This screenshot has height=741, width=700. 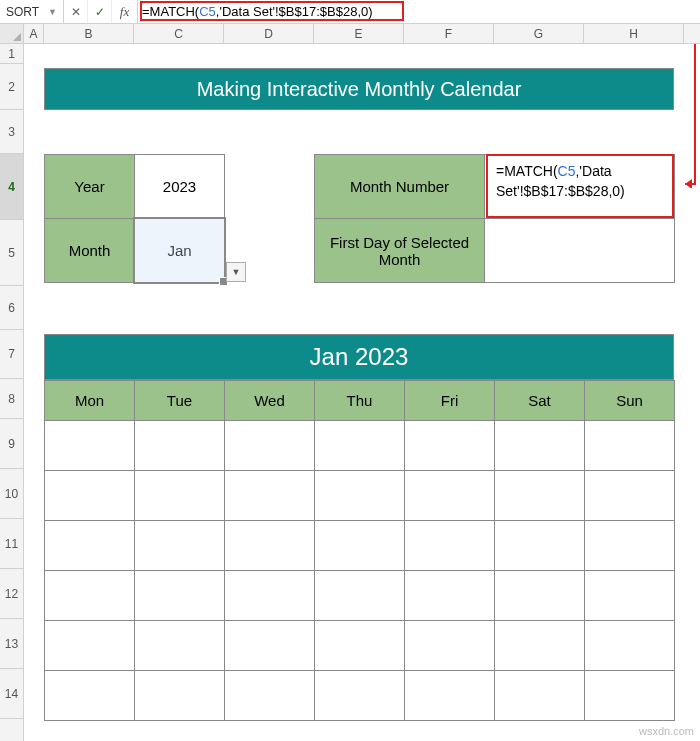 What do you see at coordinates (12, 34) in the screenshot?
I see `select-all-corner` at bounding box center [12, 34].